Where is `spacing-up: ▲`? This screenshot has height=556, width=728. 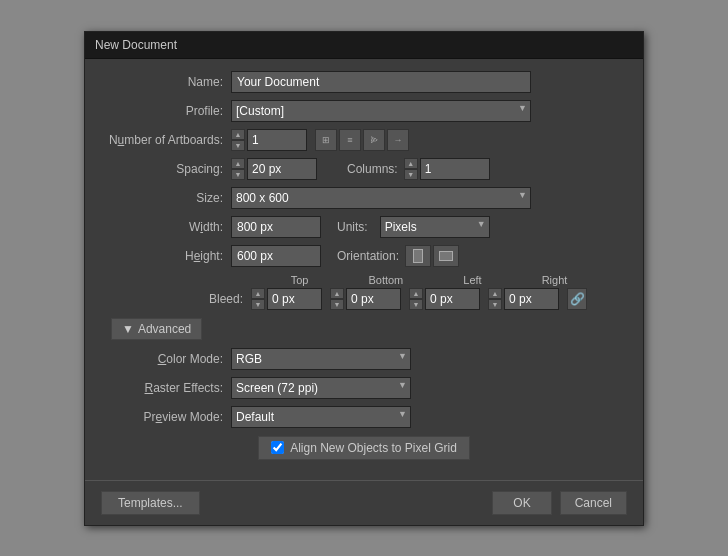 spacing-up: ▲ is located at coordinates (238, 164).